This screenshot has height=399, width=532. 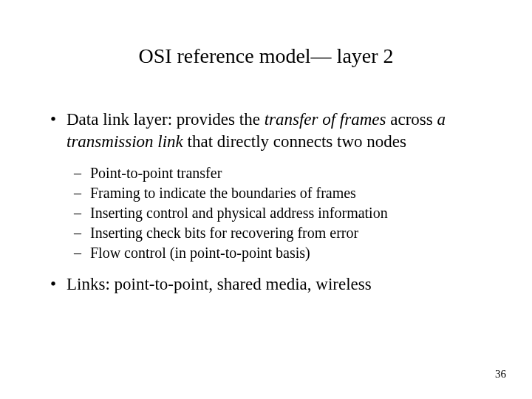 I want to click on sub-bullet-item: Inserting check bits for recovering from…, so click(x=289, y=233).